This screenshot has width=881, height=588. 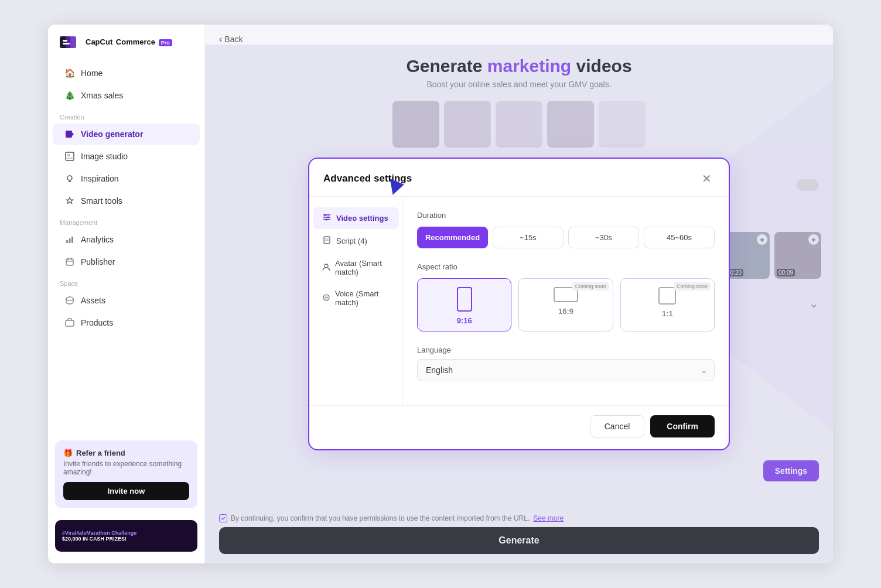 I want to click on duration-30s-button: ~30s, so click(x=603, y=238).